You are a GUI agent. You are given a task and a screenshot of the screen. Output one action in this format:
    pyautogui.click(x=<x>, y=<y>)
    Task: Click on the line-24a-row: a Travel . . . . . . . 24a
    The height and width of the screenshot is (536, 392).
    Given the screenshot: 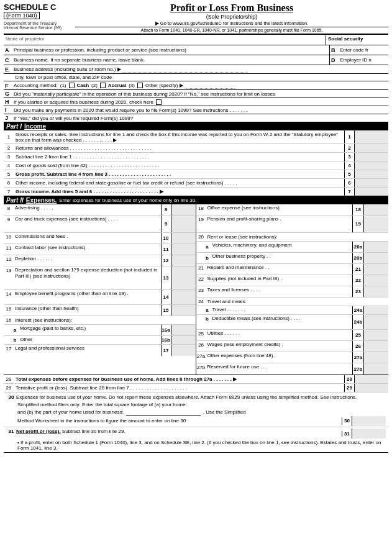 What is the action you would take?
    pyautogui.click(x=293, y=311)
    